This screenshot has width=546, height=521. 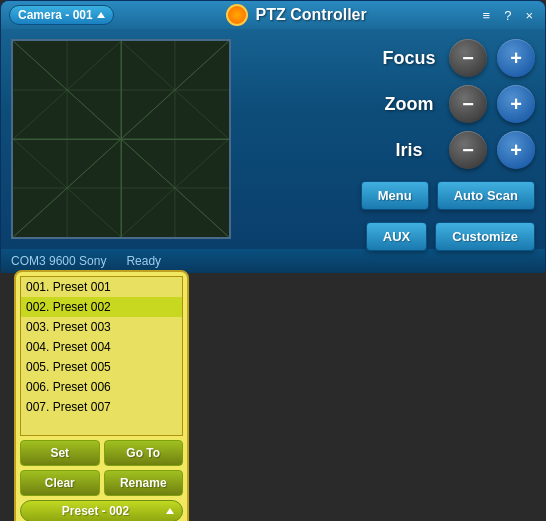 What do you see at coordinates (487, 16) in the screenshot?
I see `settings-icon: ≡` at bounding box center [487, 16].